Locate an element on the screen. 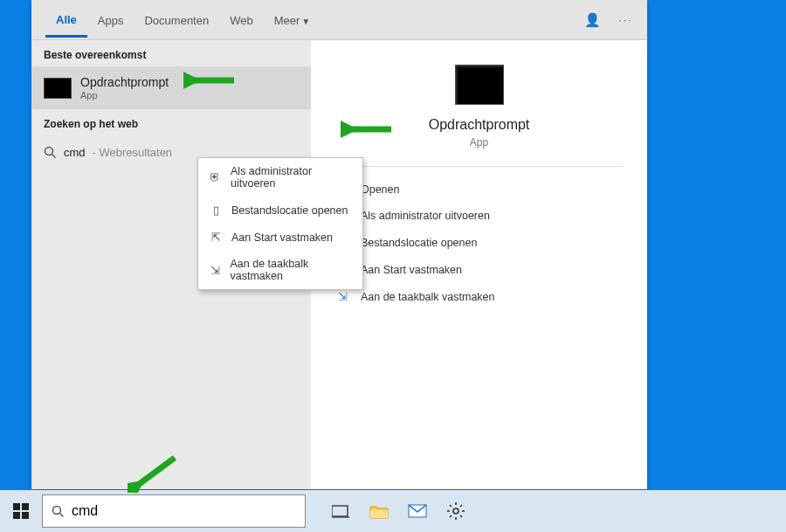 The height and width of the screenshot is (532, 786). shield-icon: ⛨ is located at coordinates (215, 177).